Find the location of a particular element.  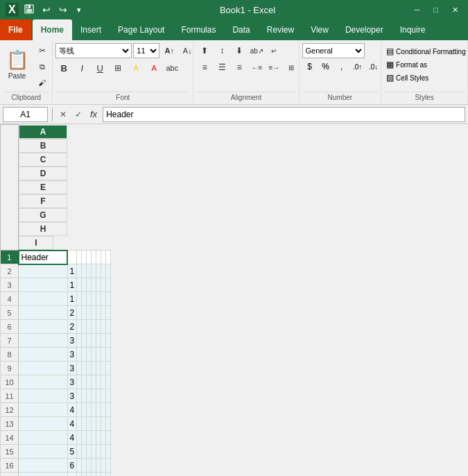

font-color-button: A is located at coordinates (154, 68).